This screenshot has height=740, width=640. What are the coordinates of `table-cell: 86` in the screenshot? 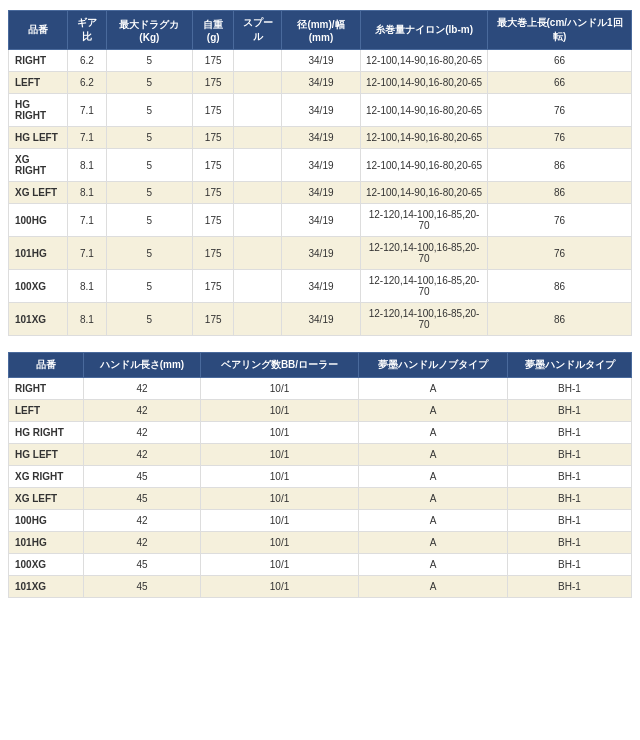 It's located at (560, 320).